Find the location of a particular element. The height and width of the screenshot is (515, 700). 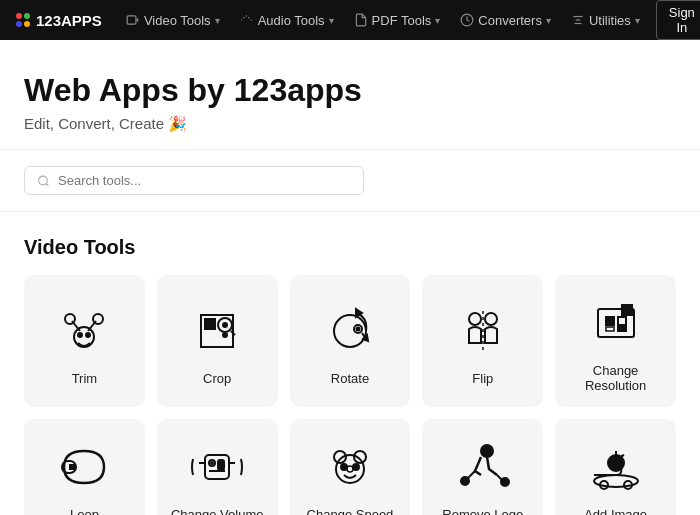

nav-video-tools: Video Tools ▾ is located at coordinates (173, 20).